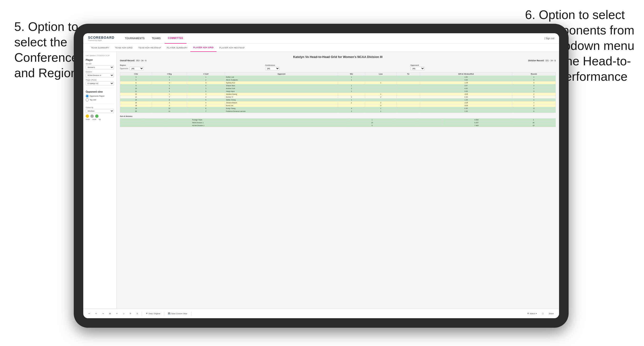  Describe the element at coordinates (110, 314) in the screenshot. I see `toolbar-grid: ⊞` at that location.